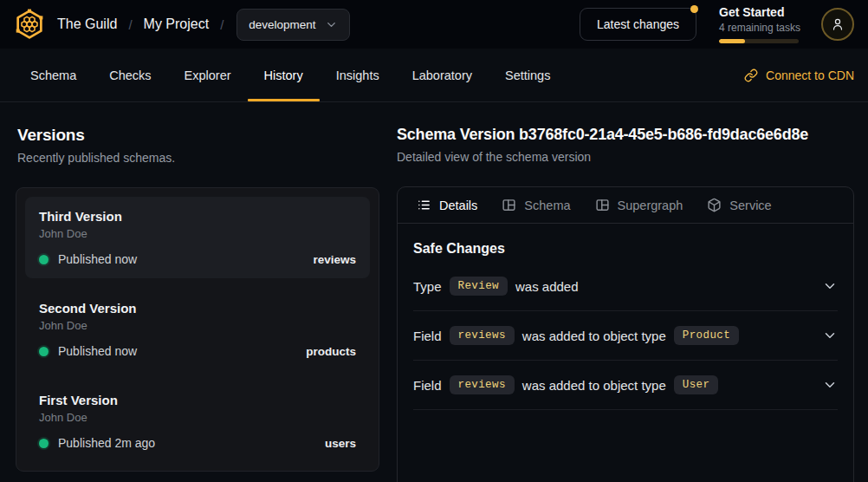 This screenshot has width=868, height=482. What do you see at coordinates (146, 24) in the screenshot?
I see `breadcrumb: The Guild / My Project /` at bounding box center [146, 24].